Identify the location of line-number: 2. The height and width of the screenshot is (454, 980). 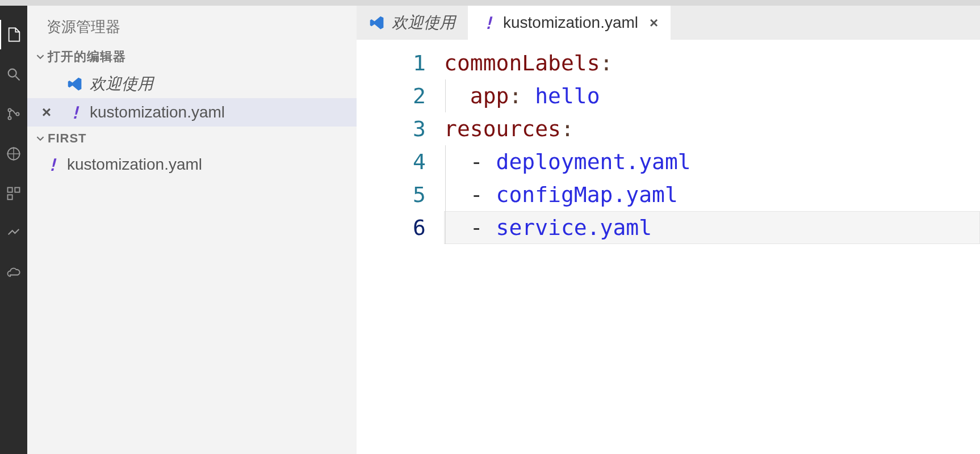
(391, 96).